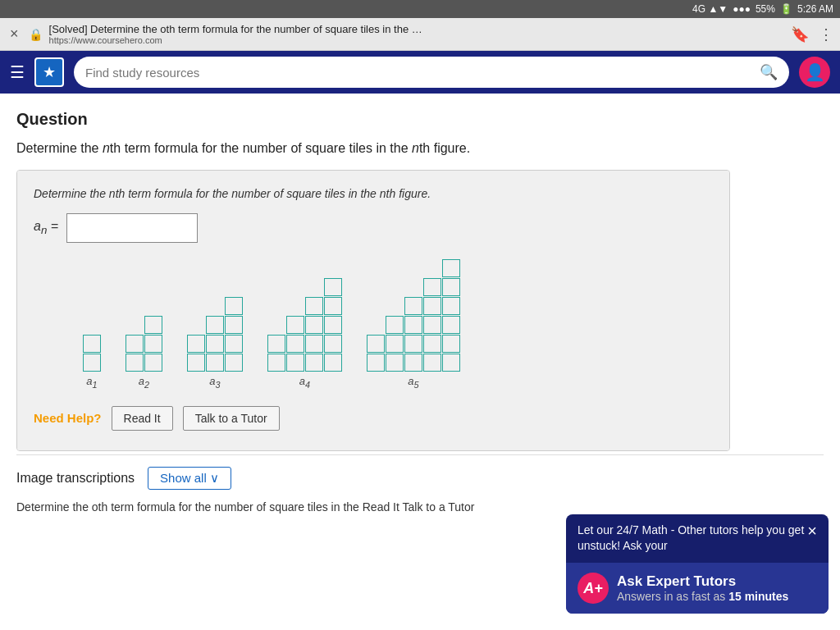 This screenshot has height=630, width=840. What do you see at coordinates (413, 382) in the screenshot?
I see `figure-label-a5: a5` at bounding box center [413, 382].